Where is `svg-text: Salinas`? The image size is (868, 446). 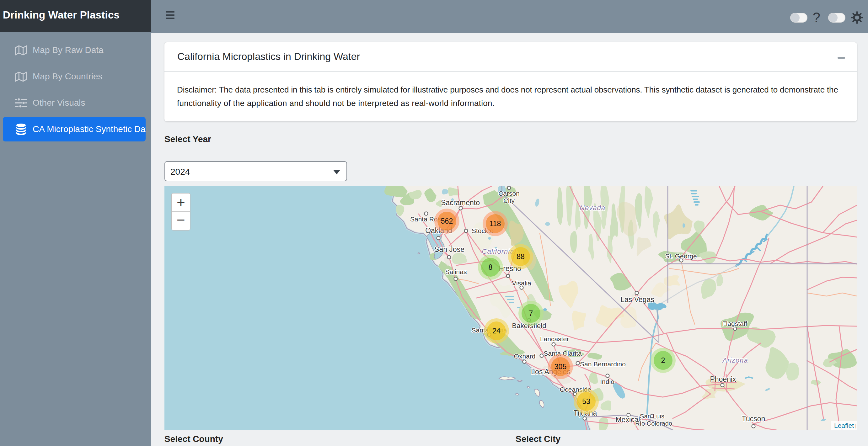
svg-text: Salinas is located at coordinates (456, 272).